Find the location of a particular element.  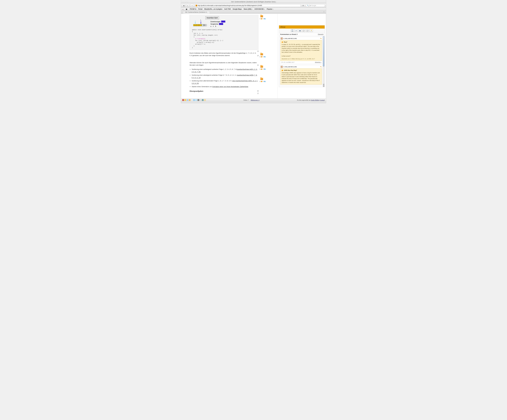

list-item: Sortierung einer aufsteigend sortierten … is located at coordinates (225, 71).